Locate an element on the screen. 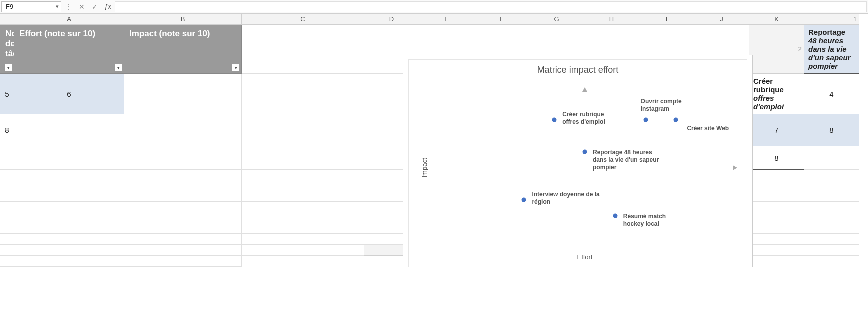  table-cell-task: Reportage 48 heures dans la vie d'un sap… is located at coordinates (832, 50).